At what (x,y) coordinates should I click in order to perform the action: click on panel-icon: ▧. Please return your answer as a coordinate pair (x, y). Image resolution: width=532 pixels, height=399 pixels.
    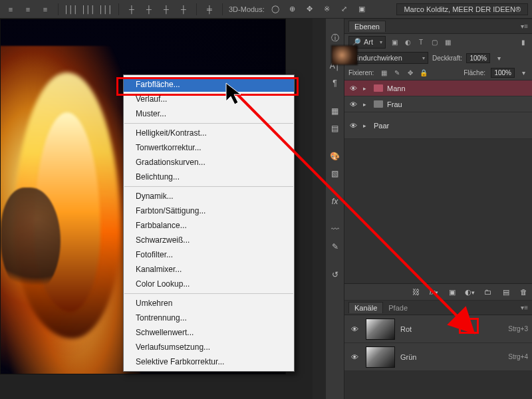
    Looking at the image, I should click on (335, 174).